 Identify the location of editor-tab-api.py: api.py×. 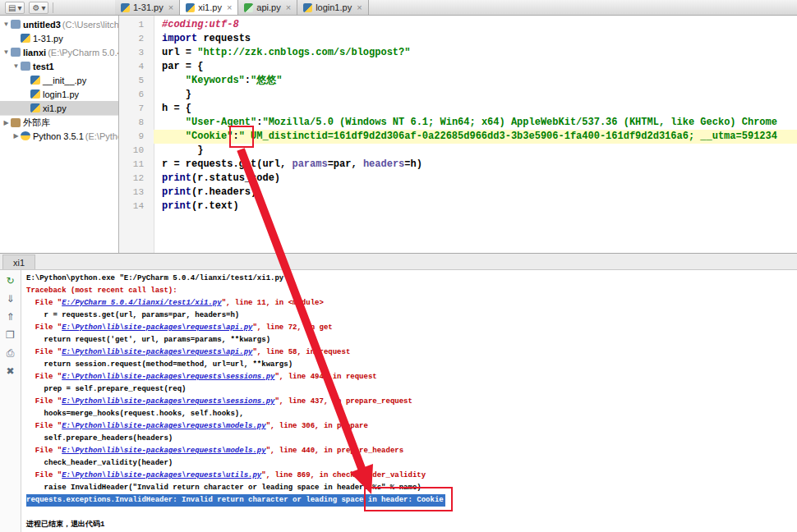
(268, 7).